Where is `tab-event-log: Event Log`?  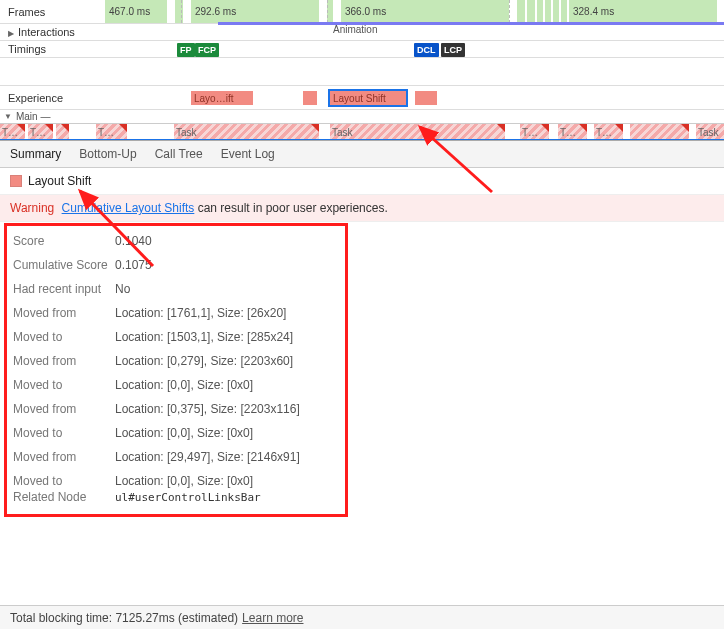
tab-event-log: Event Log is located at coordinates (248, 154).